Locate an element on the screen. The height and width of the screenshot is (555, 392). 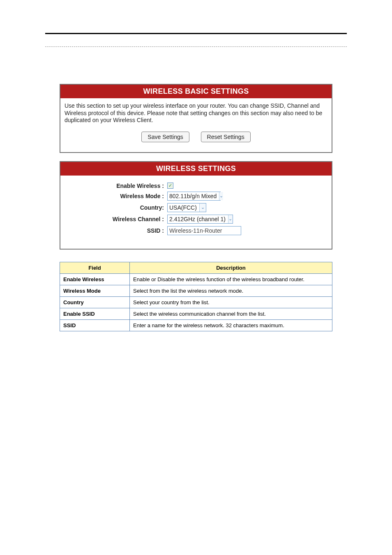
table-row: Enable Wireless Enable or Disable the wi… is located at coordinates (196, 279).